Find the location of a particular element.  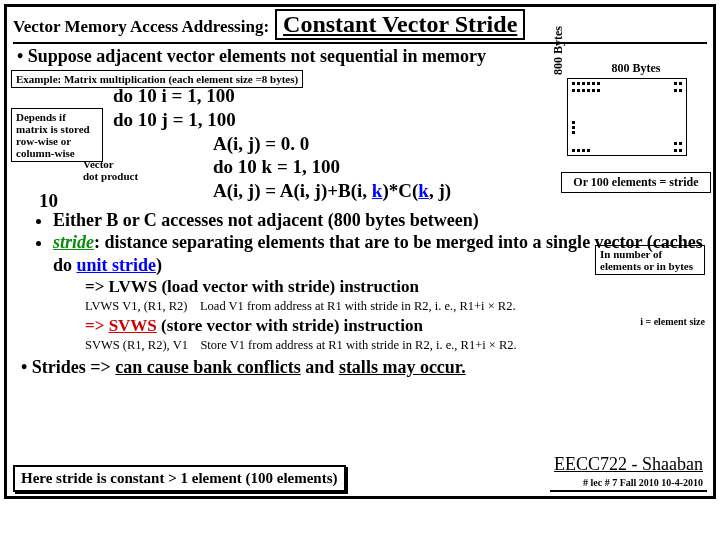

svws-arrow: => SVWS (store vector with stride) instr… is located at coordinates (396, 326).